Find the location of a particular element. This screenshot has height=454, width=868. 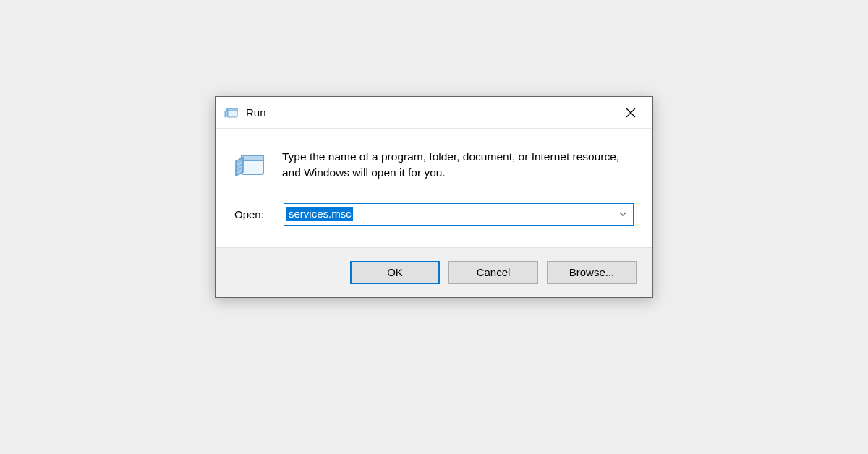

dialog-body: Type the name of a program, folder, docu… is located at coordinates (434, 166).